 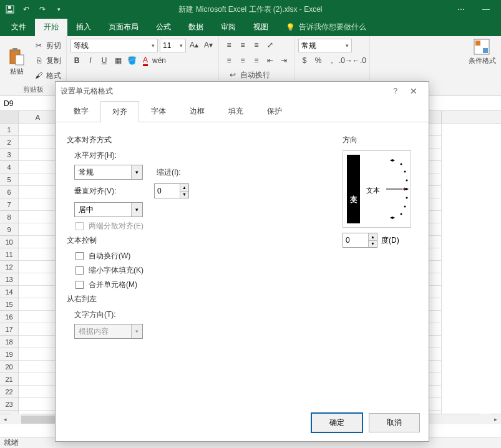 What do you see at coordinates (9, 329) in the screenshot?
I see `row-header: 17` at bounding box center [9, 329].